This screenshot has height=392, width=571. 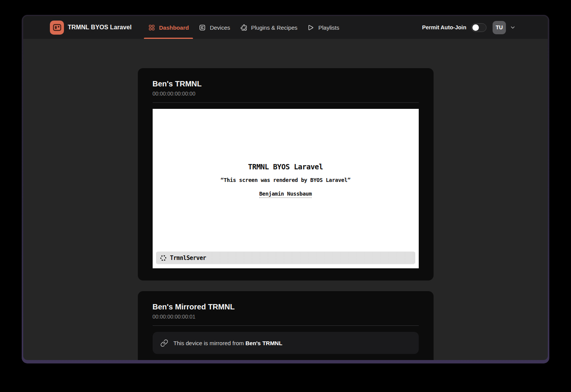 What do you see at coordinates (264, 343) in the screenshot?
I see `mirror-source-device: Ben's TRMNL` at bounding box center [264, 343].